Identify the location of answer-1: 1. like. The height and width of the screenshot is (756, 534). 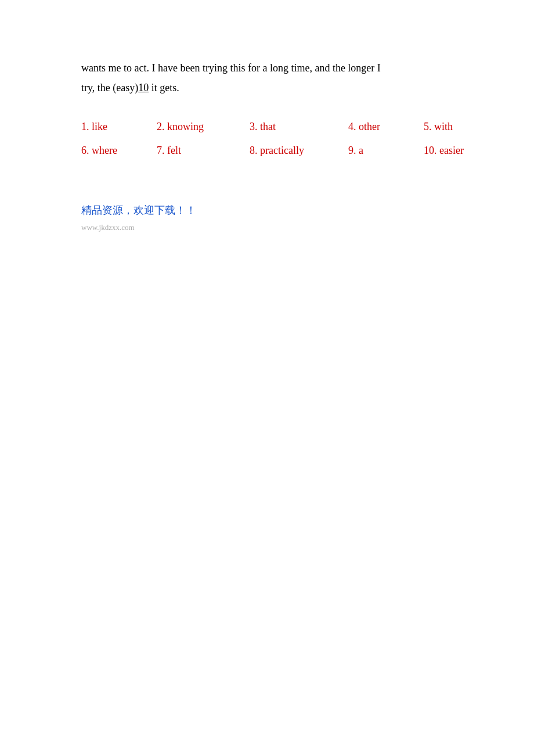
(119, 127).